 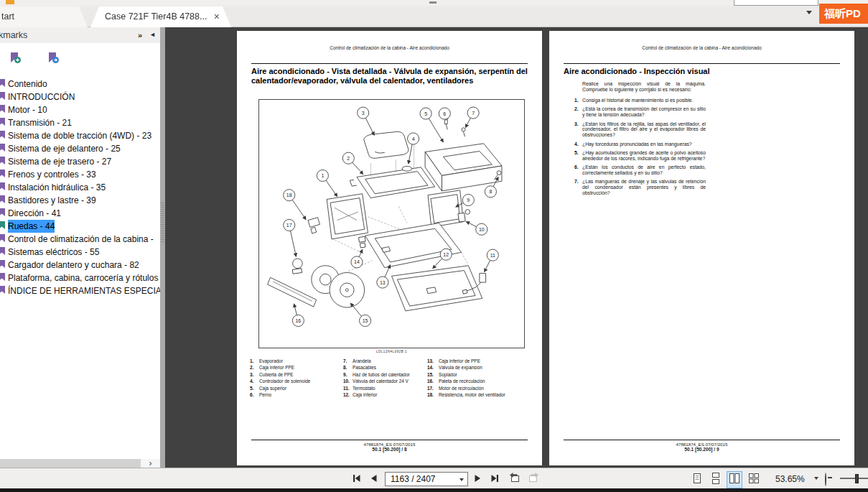 I want to click on panel-scrollbar-thumb, so click(x=162, y=223).